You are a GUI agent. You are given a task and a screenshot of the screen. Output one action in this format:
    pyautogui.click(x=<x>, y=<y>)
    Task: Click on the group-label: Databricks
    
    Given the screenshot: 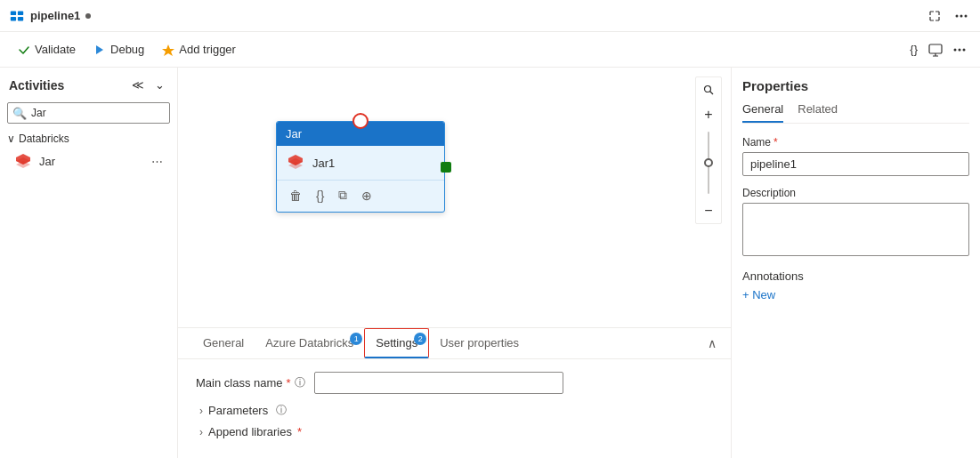 What is the action you would take?
    pyautogui.click(x=45, y=139)
    